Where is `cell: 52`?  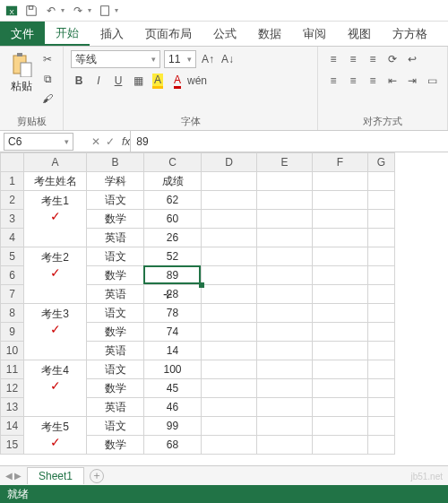
cell: 52 is located at coordinates (173, 256).